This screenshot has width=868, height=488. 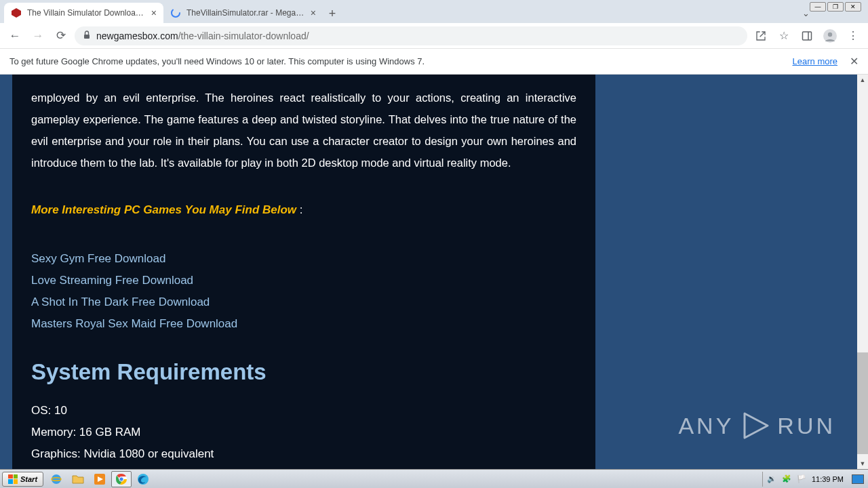 What do you see at coordinates (245, 13) in the screenshot?
I see `tab-title: TheVillainSimulator.rar - MegaUp` at bounding box center [245, 13].